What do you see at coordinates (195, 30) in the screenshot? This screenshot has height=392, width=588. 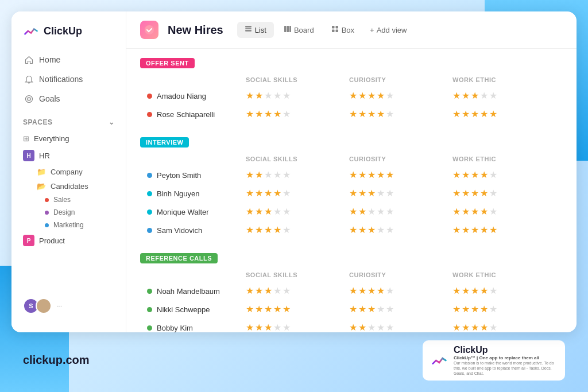 I see `page-title: New Hires` at bounding box center [195, 30].